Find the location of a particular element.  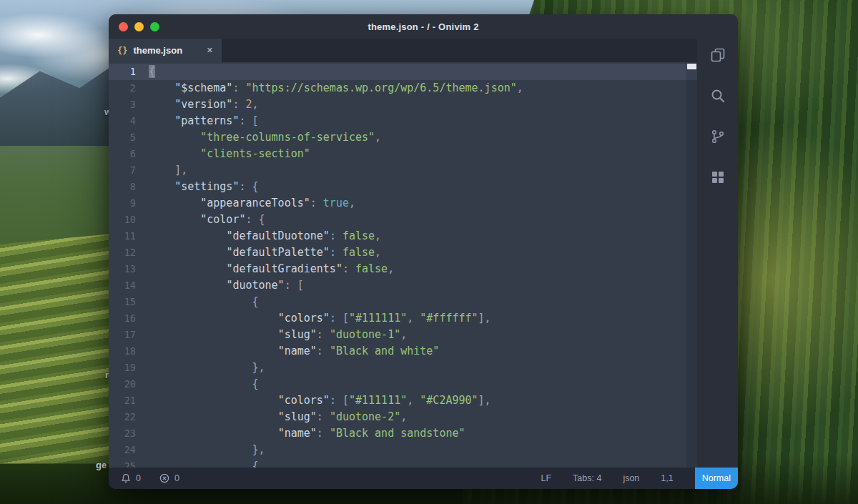

tab-bar: {} theme.json ✕ is located at coordinates (403, 50).